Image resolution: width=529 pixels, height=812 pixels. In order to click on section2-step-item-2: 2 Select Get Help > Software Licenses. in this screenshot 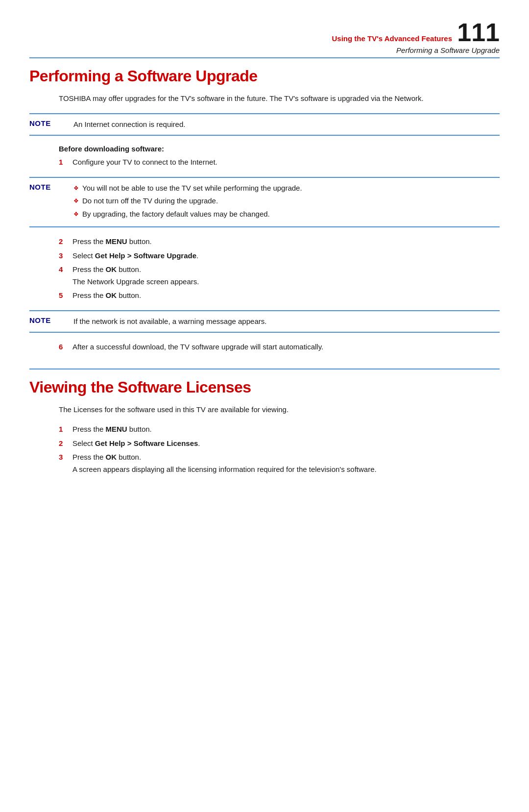, I will do `click(279, 444)`.